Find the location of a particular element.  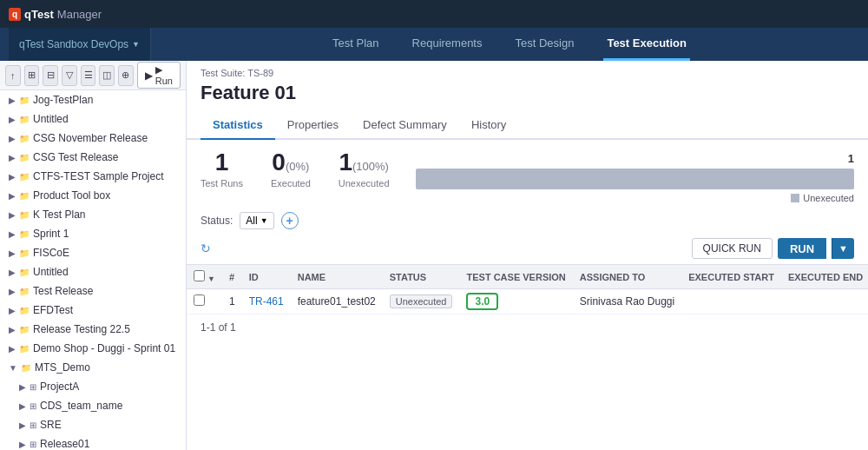

row-name: feature01_test02 is located at coordinates (337, 302).